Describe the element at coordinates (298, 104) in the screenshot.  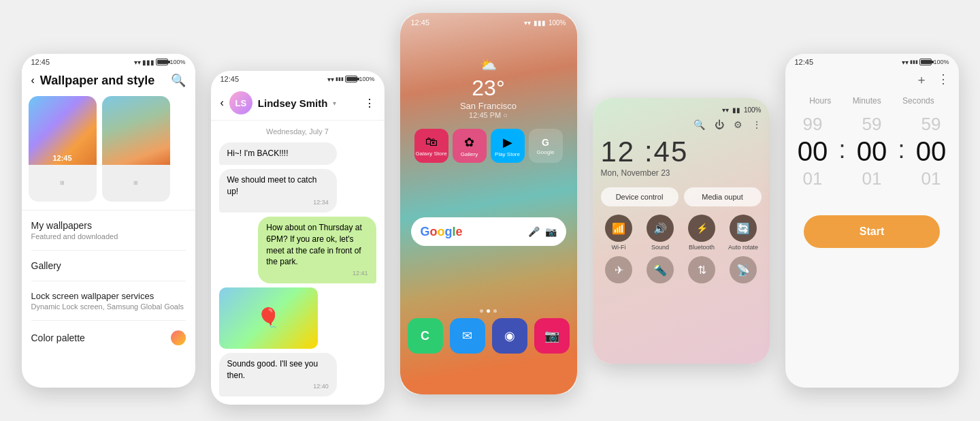
I see `chat-header: ‹ LS Lindsey Smith ▾ ⋮` at that location.